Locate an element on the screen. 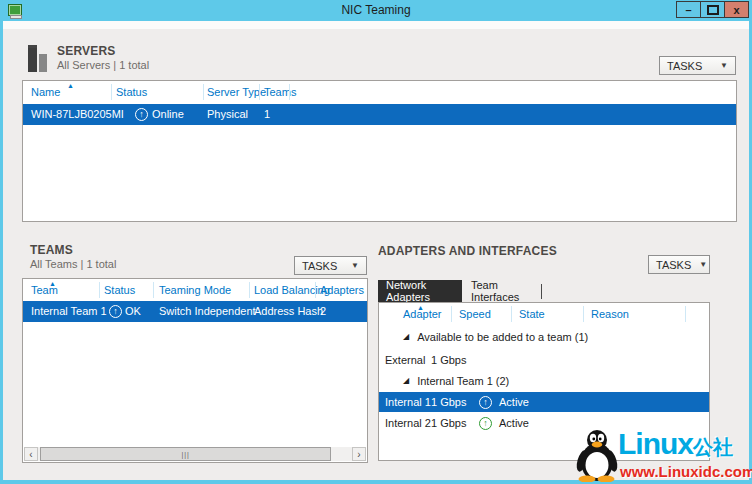 This screenshot has height=484, width=752. team-status: OK is located at coordinates (133, 311).